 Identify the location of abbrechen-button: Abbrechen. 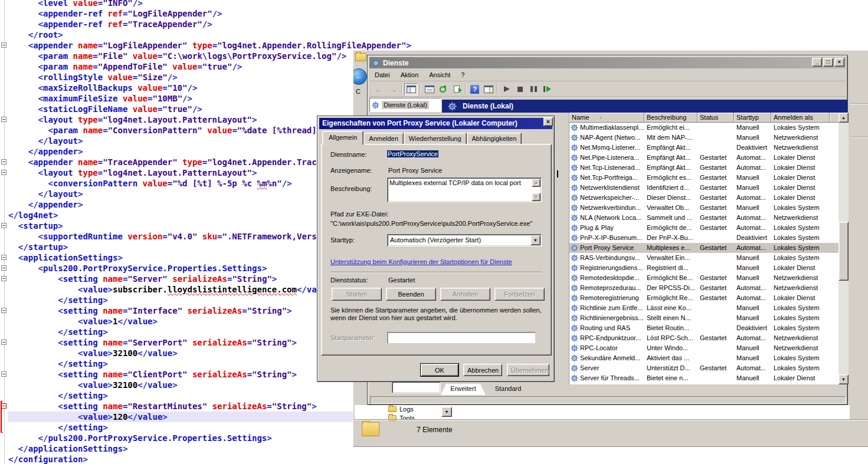
(483, 370).